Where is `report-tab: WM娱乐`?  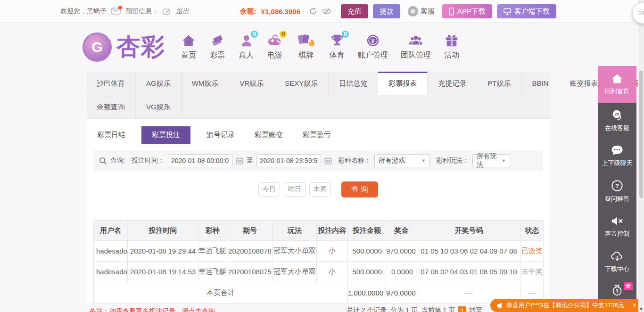
report-tab: WM娱乐 is located at coordinates (206, 83).